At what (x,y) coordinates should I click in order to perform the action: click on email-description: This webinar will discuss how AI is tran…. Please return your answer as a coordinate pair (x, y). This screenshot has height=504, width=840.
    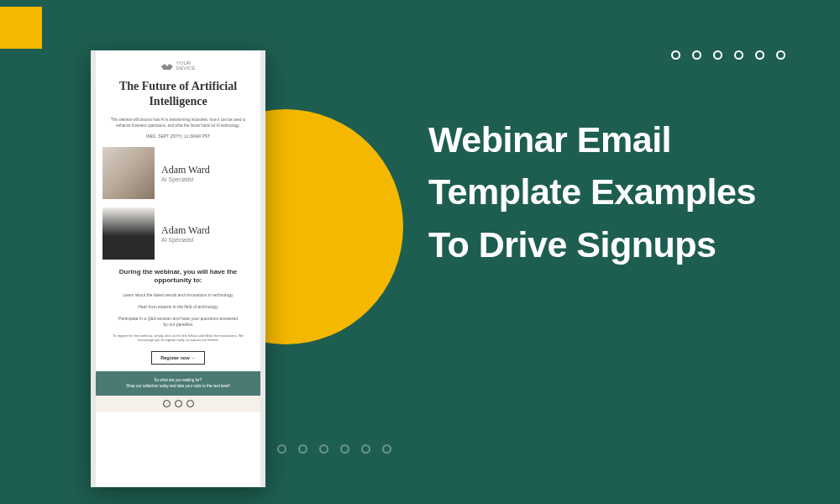
    Looking at the image, I should click on (178, 123).